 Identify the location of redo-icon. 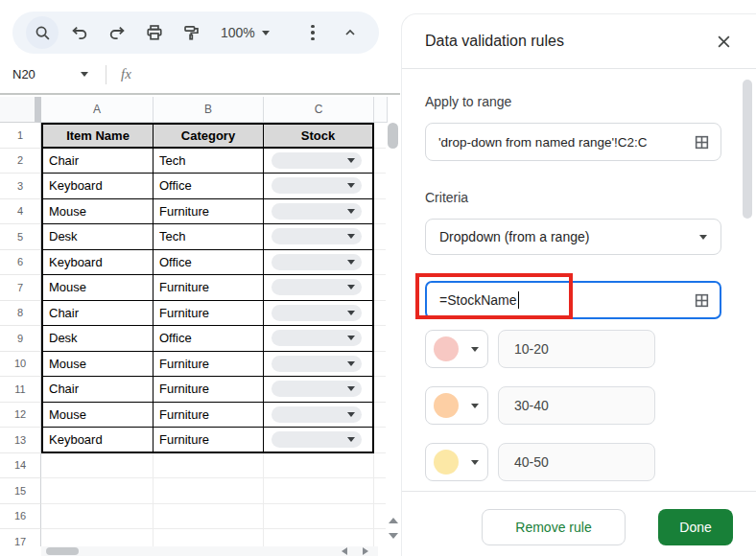
(117, 33).